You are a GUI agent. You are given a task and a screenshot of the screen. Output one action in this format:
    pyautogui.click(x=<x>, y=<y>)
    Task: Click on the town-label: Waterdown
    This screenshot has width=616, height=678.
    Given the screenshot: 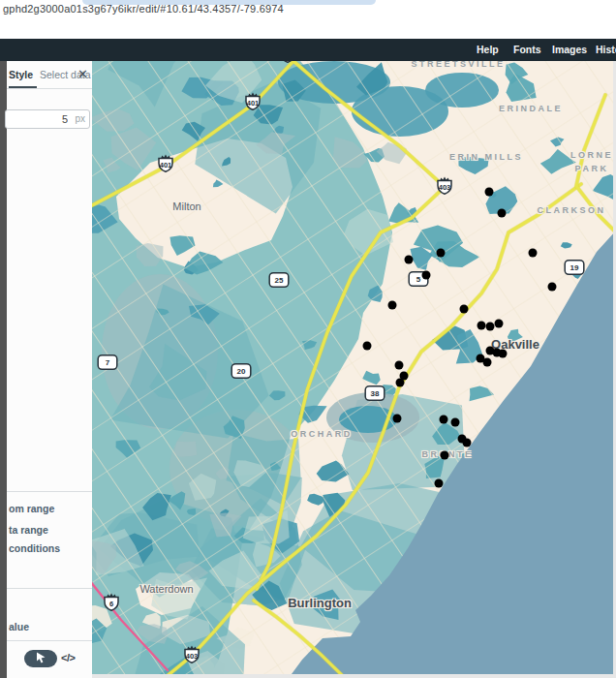 What is the action you would take?
    pyautogui.click(x=167, y=589)
    